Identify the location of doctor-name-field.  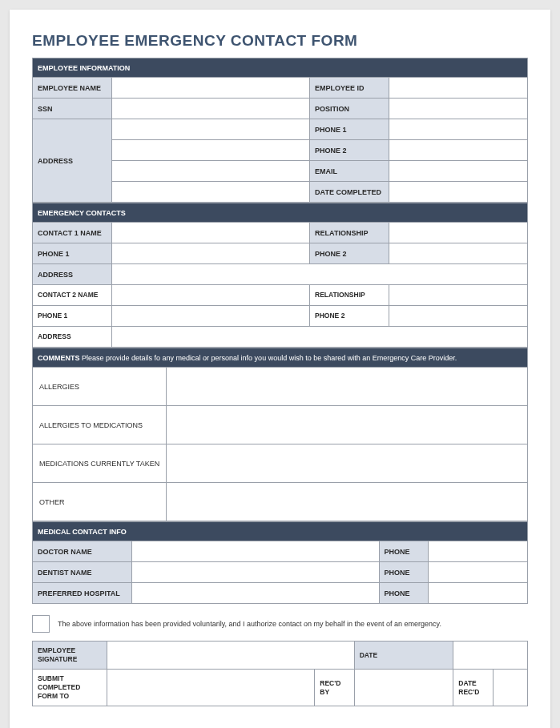
(255, 552).